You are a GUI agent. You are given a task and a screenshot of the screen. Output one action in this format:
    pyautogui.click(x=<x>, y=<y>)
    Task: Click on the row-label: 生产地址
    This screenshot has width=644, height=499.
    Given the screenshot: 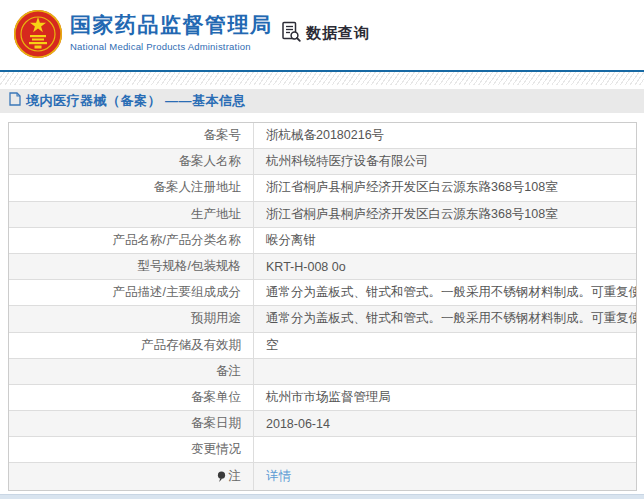 What is the action you would take?
    pyautogui.click(x=216, y=214)
    